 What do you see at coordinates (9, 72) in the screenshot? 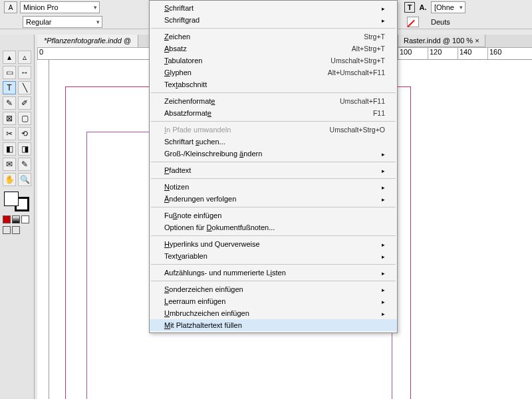
I see `page-tool-icon: ▭` at bounding box center [9, 72].